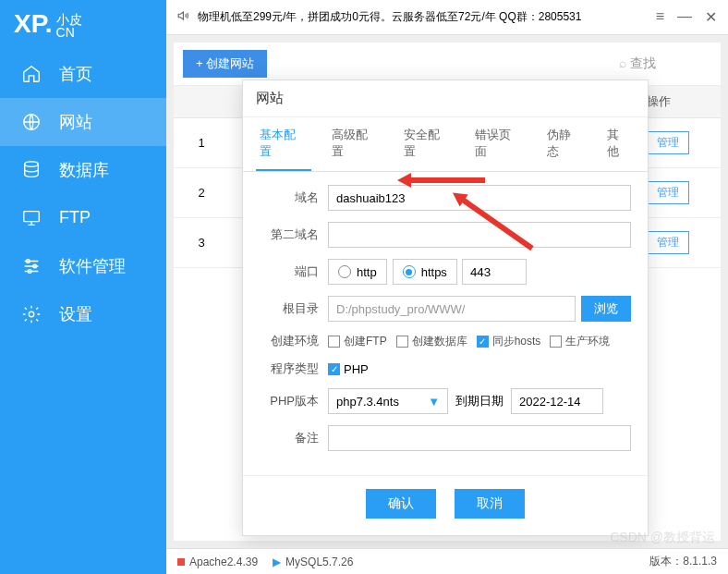  Describe the element at coordinates (660, 17) in the screenshot. I see `menu-icon: ≡` at that location.